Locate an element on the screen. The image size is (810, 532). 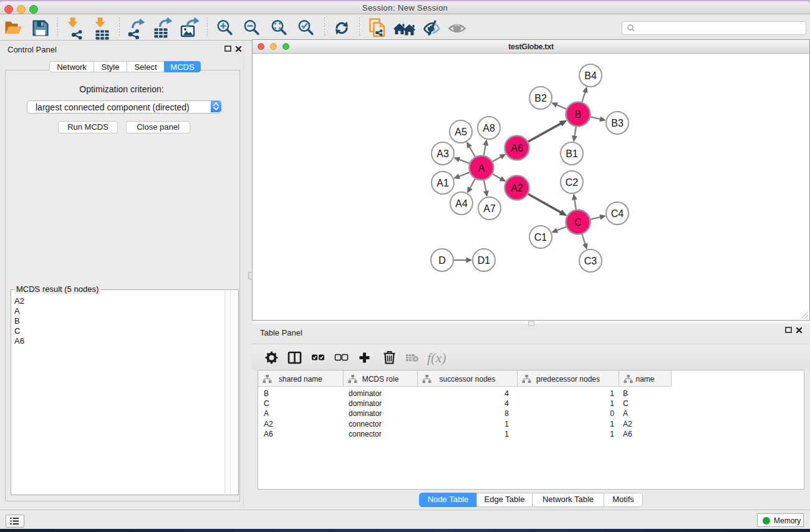
svg-text: B1 is located at coordinates (572, 153).